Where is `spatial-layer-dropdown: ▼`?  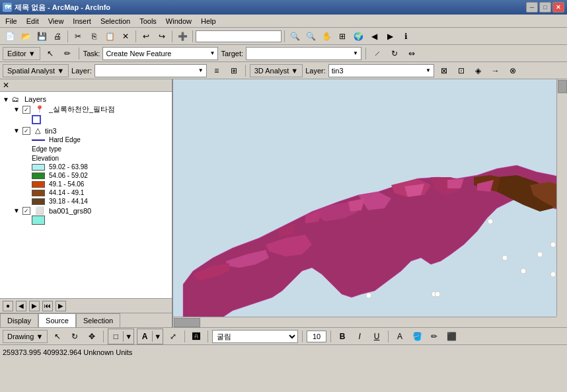
spatial-layer-dropdown: ▼ is located at coordinates (151, 71).